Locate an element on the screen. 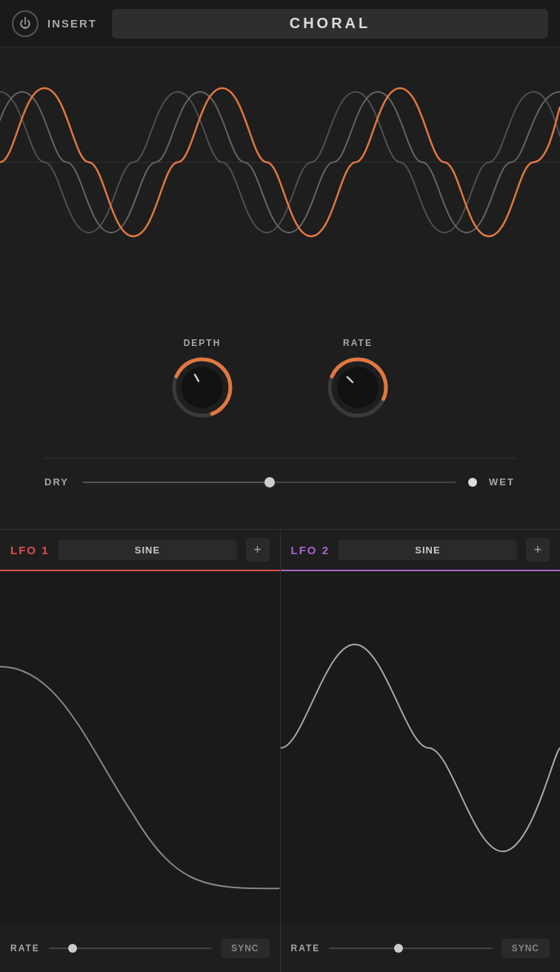 The width and height of the screenshot is (560, 972). plugin-name-tab: CHORAL is located at coordinates (330, 24).